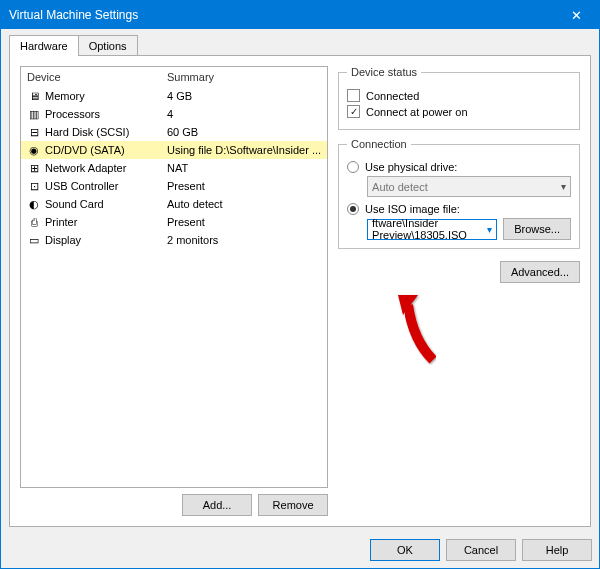 Image resolution: width=600 pixels, height=569 pixels. Describe the element at coordinates (244, 96) in the screenshot. I see `device-summary: 4 GB` at that location.